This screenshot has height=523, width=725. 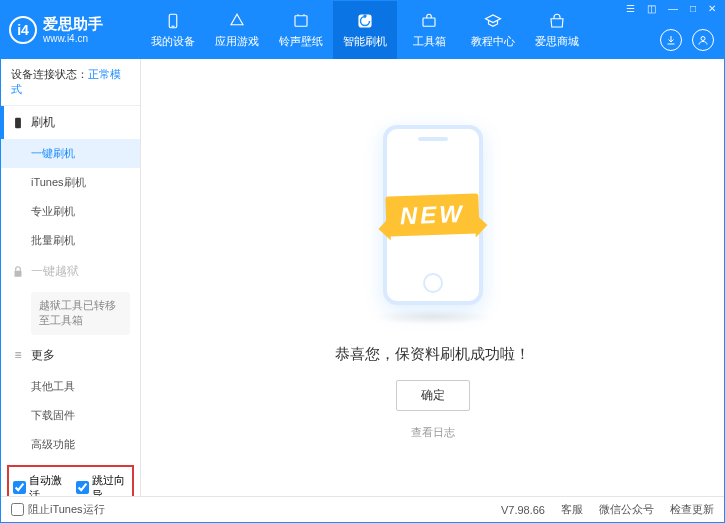 What do you see at coordinates (671, 8) in the screenshot?
I see `window-controls: ☰ ◫ — □ ✕` at bounding box center [671, 8].